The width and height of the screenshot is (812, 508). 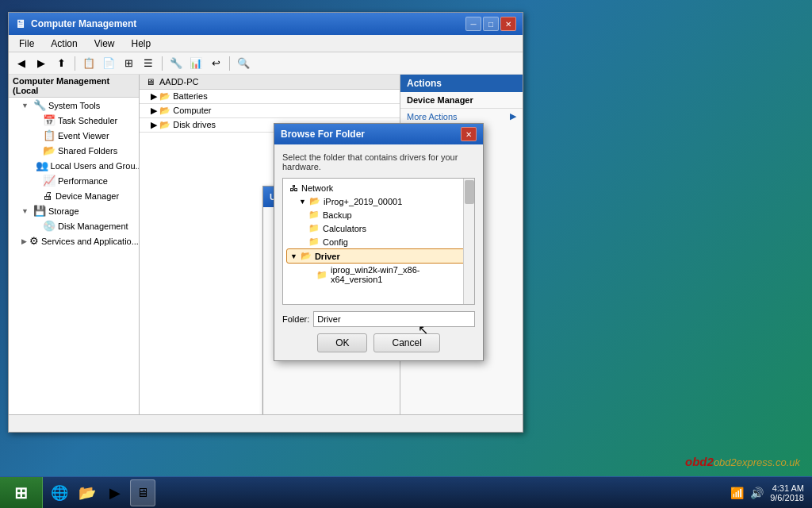 I want to click on browse-dialog-buttons: OK Cancel, so click(x=379, y=343).